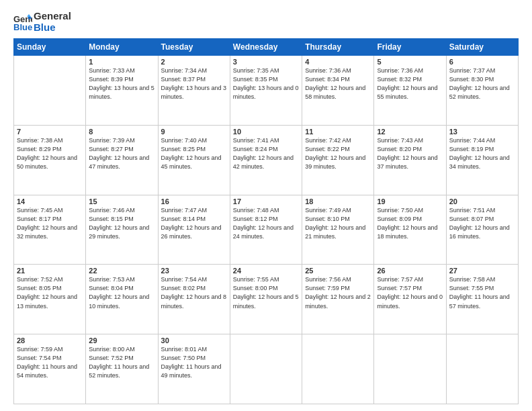  I want to click on day-number: 13, so click(482, 132).